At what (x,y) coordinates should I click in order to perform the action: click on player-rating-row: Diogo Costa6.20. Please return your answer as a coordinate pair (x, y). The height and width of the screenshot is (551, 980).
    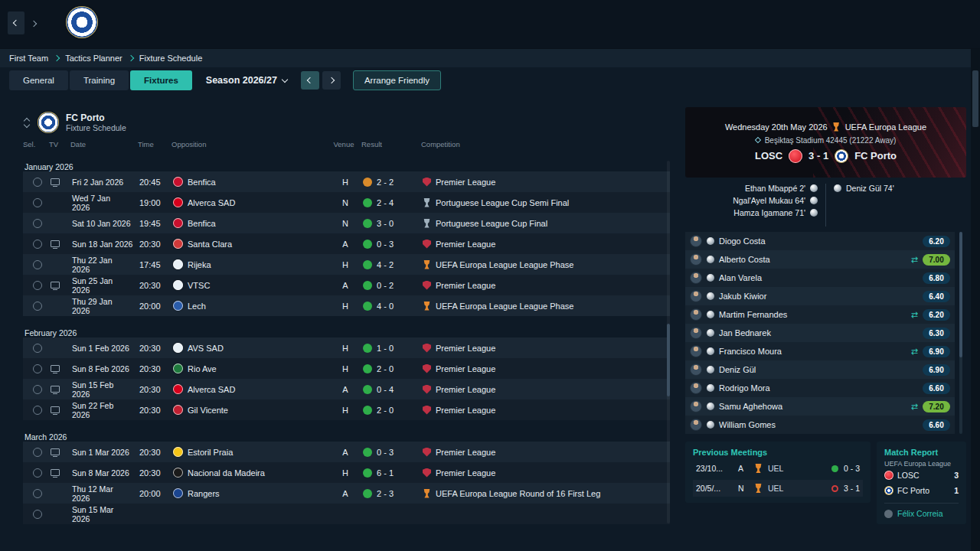
    Looking at the image, I should click on (820, 241).